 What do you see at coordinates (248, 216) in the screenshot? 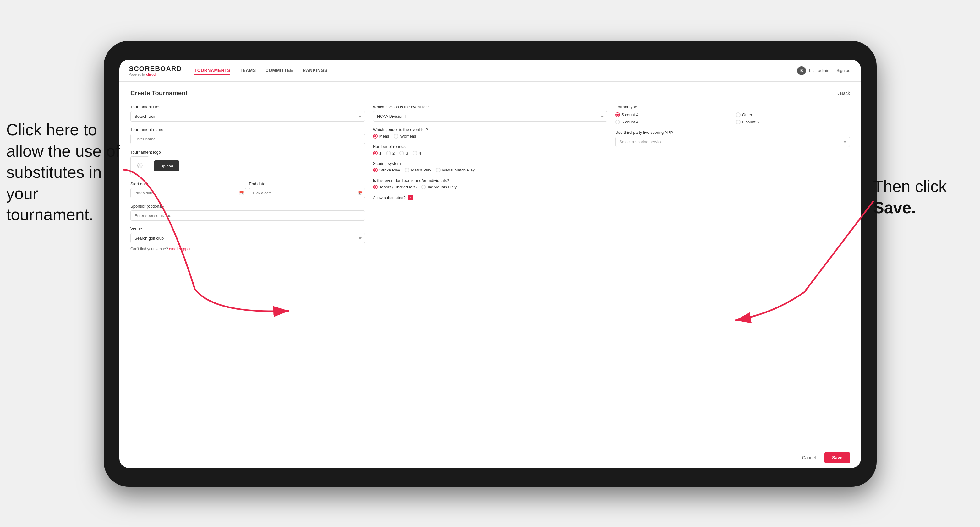
I see `sponsor-input` at bounding box center [248, 216].